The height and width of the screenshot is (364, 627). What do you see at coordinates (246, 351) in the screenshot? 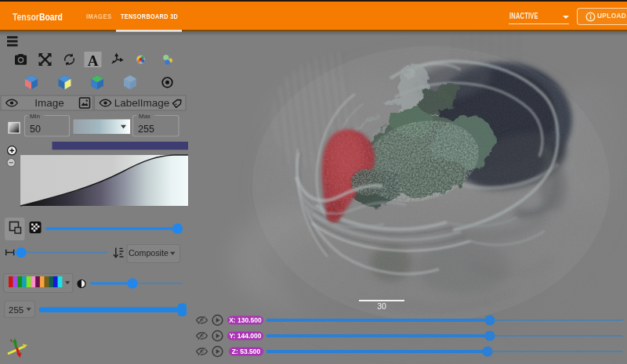
I see `svg-text: Z: 53.500` at bounding box center [246, 351].